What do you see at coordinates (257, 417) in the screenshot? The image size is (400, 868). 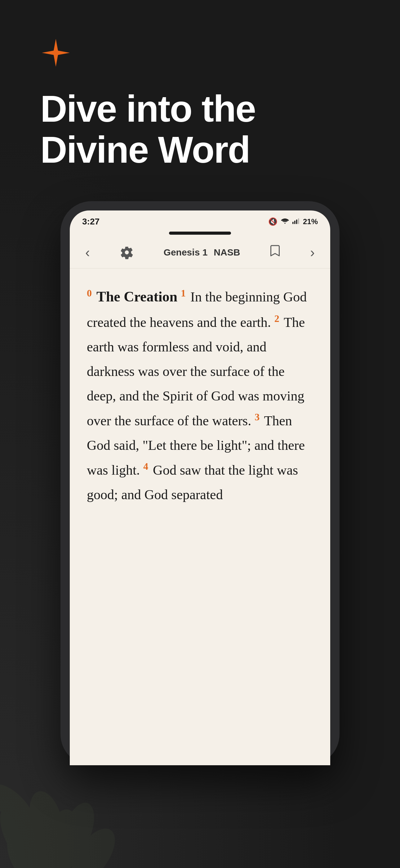 I see `verse-number-3: 3` at bounding box center [257, 417].